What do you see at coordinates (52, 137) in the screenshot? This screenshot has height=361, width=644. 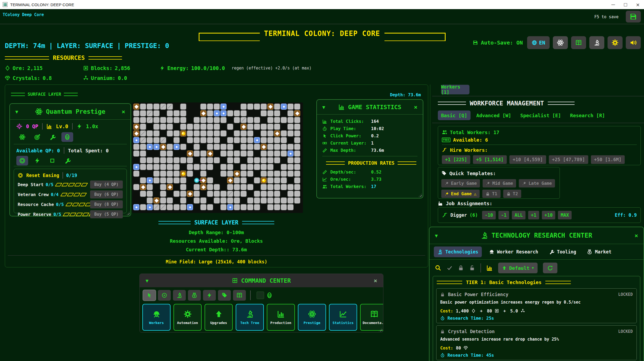 I see `wrench-tool-button` at bounding box center [52, 137].